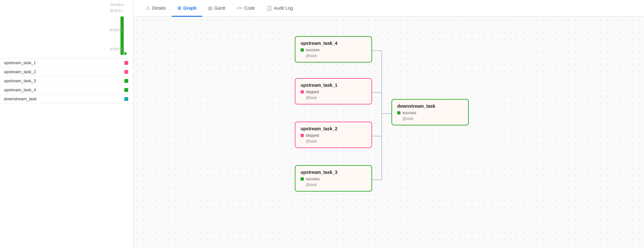 Image resolution: width=644 pixels, height=248 pixels. I want to click on node-downstream-title: downstream_task, so click(430, 106).